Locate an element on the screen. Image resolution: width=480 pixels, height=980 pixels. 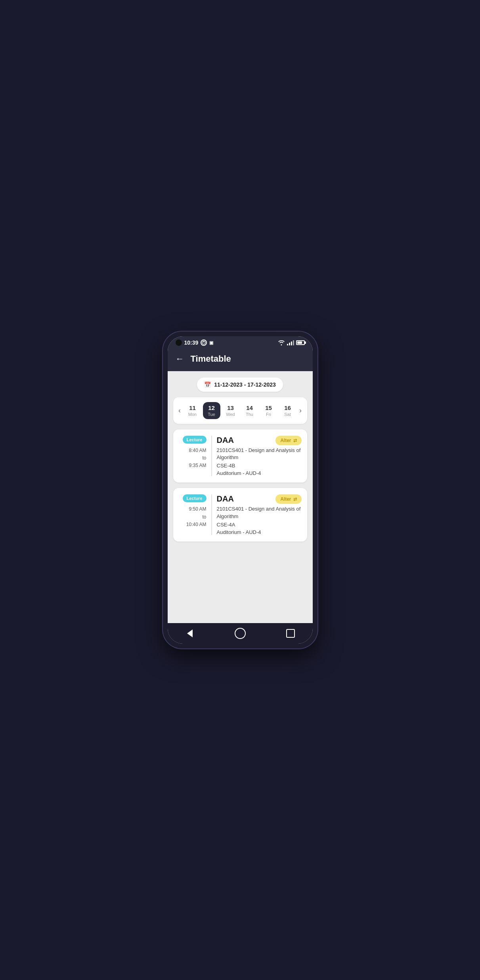
section-2: CSE-4A is located at coordinates (259, 524).